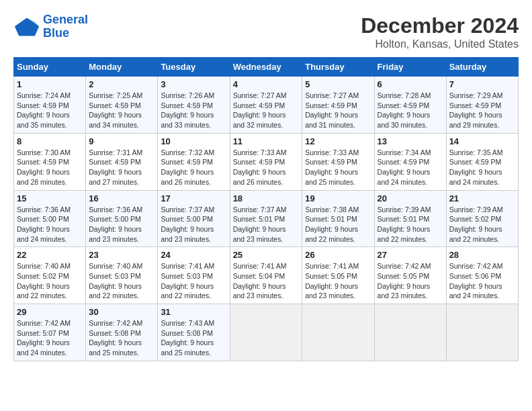 This screenshot has width=532, height=411. What do you see at coordinates (482, 219) in the screenshot?
I see `calendar-cell: 21 Sunrise: 7:39 AM Sunset: 5:02 PM Dayl…` at bounding box center [482, 219].